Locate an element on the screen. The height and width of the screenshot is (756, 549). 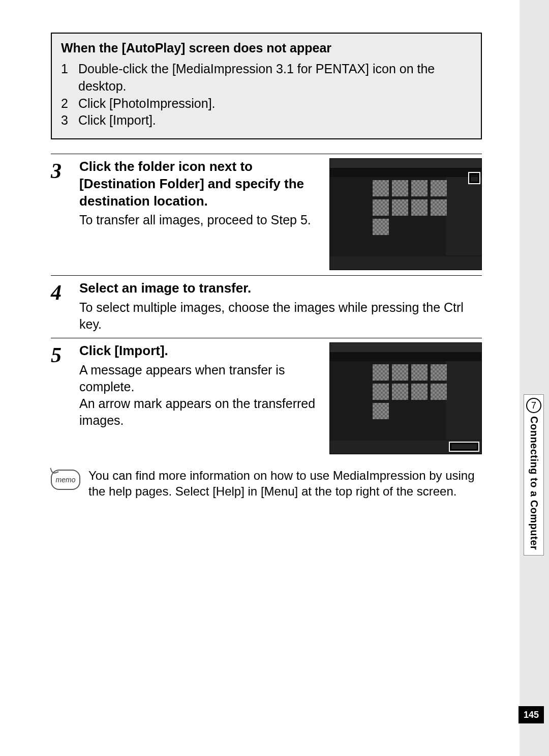
memo-icon: memo is located at coordinates (66, 480).